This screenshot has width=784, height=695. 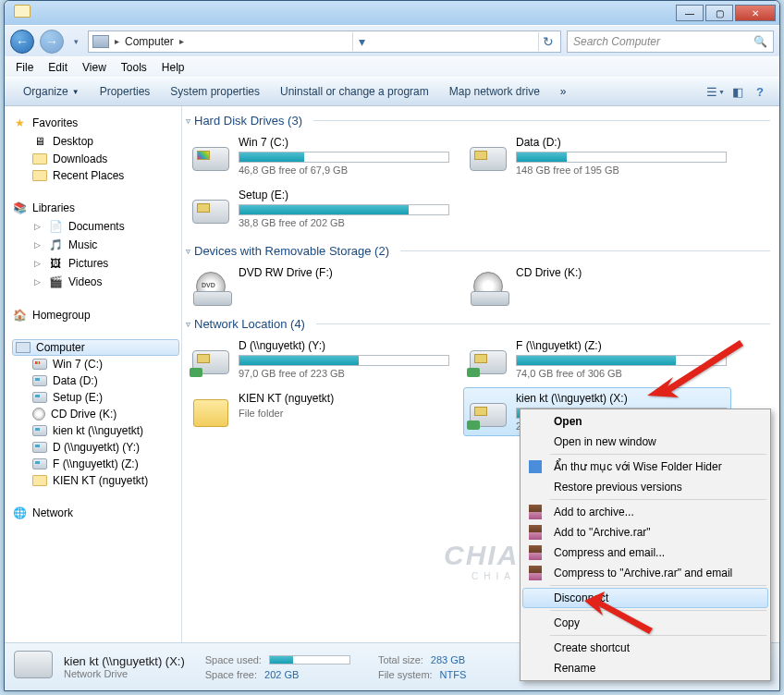 What do you see at coordinates (645, 467) in the screenshot?
I see `cm-wise-folder-hider: Ẩn thư mục với Wise Folder Hider` at bounding box center [645, 467].